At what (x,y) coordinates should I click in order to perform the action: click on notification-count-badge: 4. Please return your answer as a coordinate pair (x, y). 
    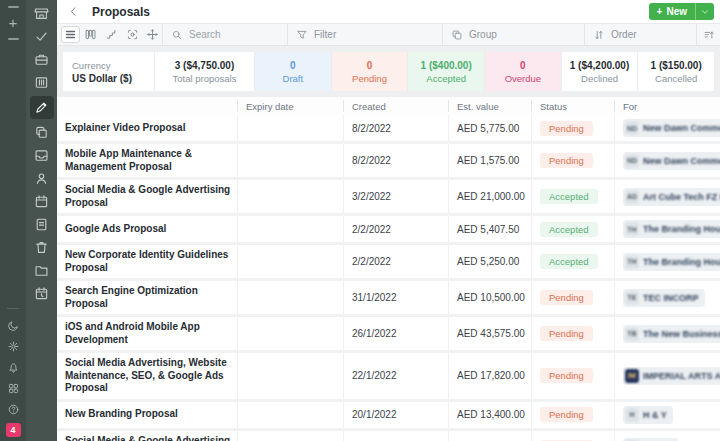
    Looking at the image, I should click on (14, 430).